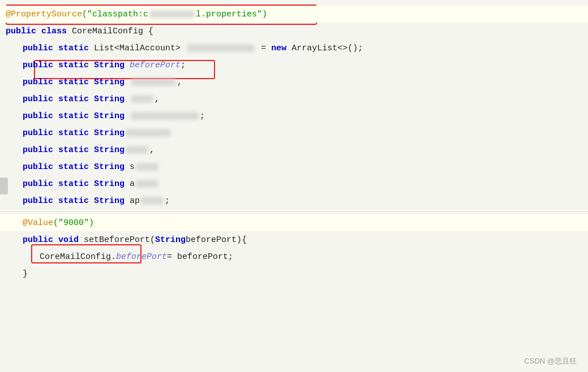  Describe the element at coordinates (152, 150) in the screenshot. I see `comma3: ,` at that location.